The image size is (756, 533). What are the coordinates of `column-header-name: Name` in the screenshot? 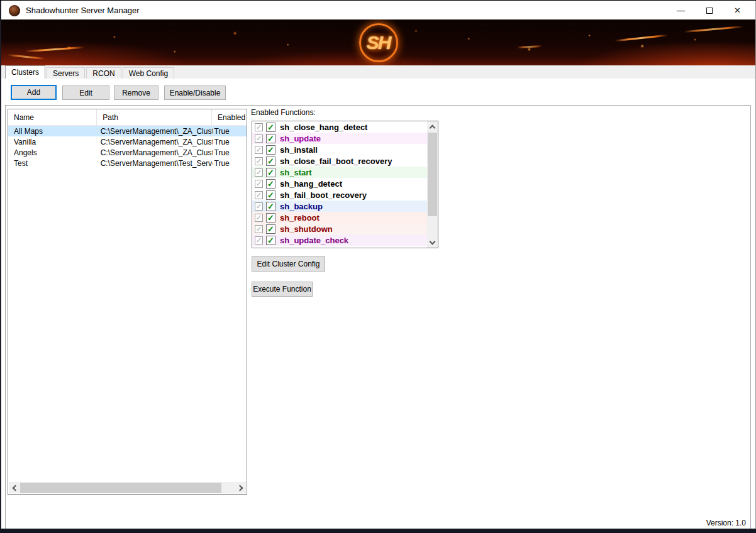 It's located at (53, 117).